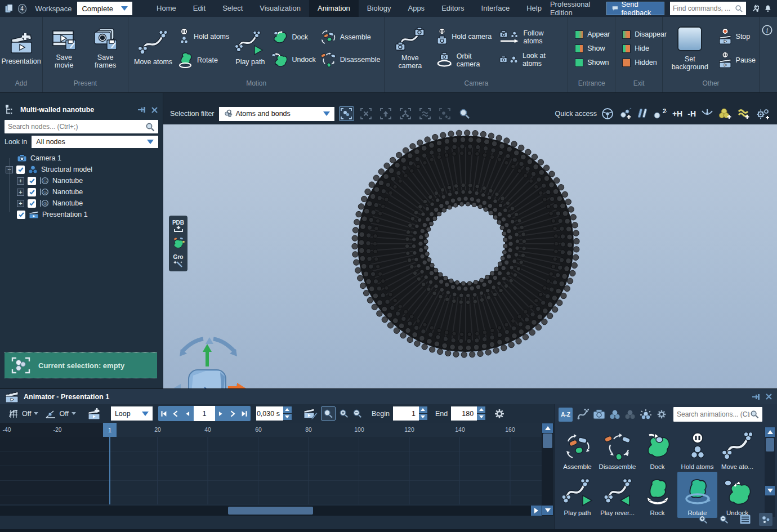  What do you see at coordinates (347, 114) in the screenshot?
I see `select-all-button` at bounding box center [347, 114].